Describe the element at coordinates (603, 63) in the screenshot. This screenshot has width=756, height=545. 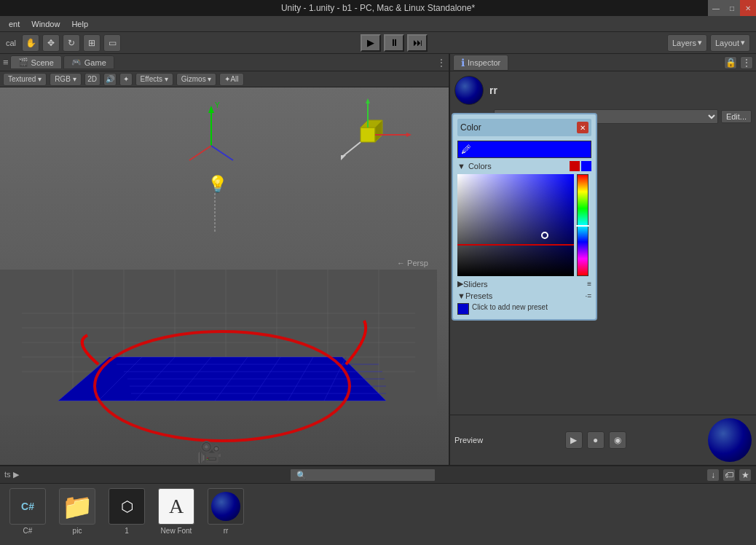
I see `inspector-tabs: ℹ Inspector 🔒 ⋮` at that location.